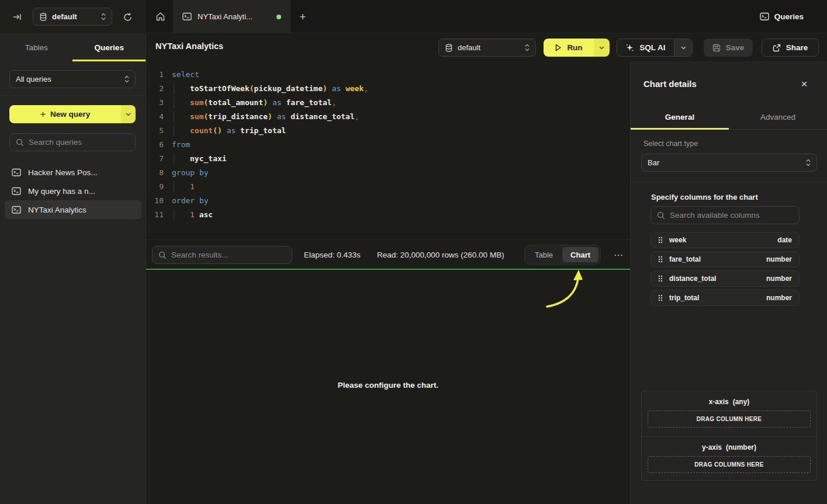 Image resolution: width=827 pixels, height=504 pixels. Describe the element at coordinates (725, 279) in the screenshot. I see `column-row: distance_totalnumber` at that location.